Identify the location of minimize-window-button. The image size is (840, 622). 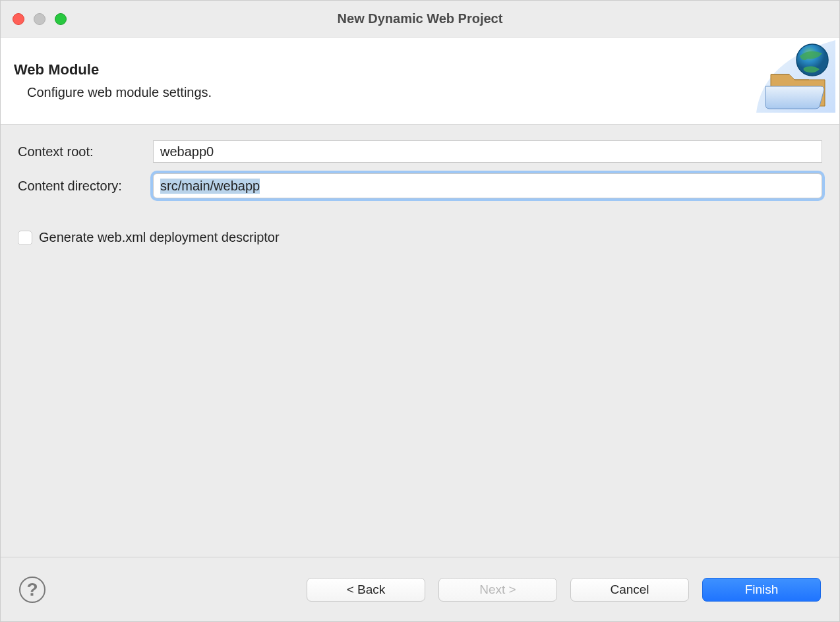
(40, 19).